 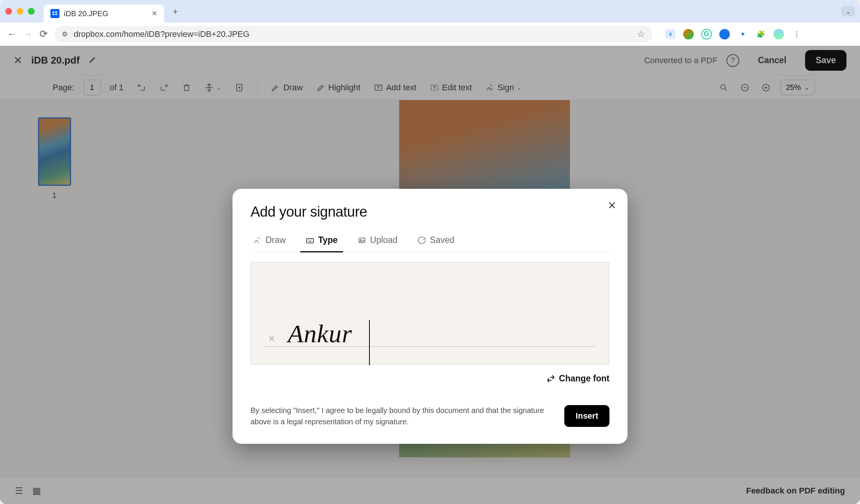 I want to click on tab-saved: Saved, so click(x=436, y=241).